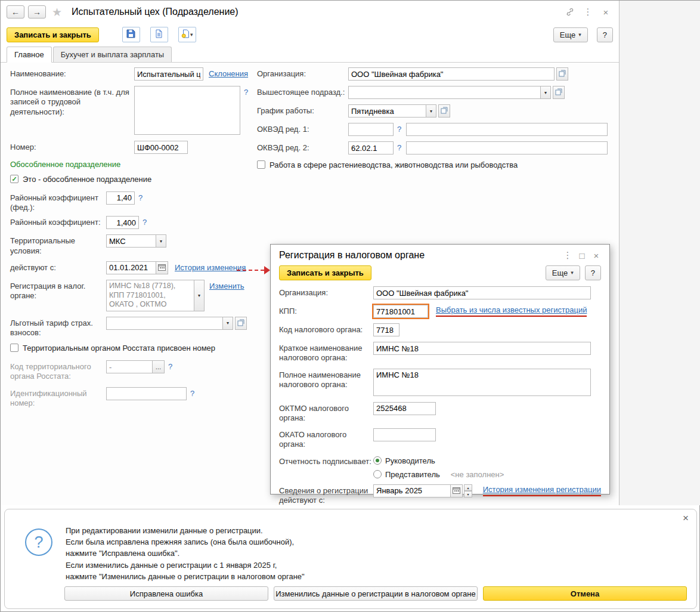  What do you see at coordinates (135, 371) in the screenshot?
I see `rosstat-code-row: Код территориального органа Росстата: … …` at bounding box center [135, 371].